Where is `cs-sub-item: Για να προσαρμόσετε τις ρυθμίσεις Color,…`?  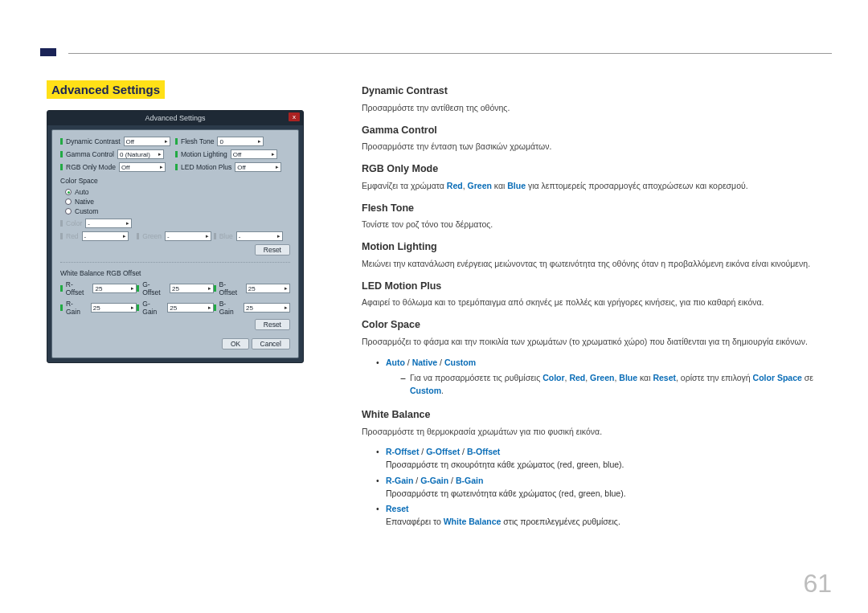
cs-sub-item: Για να προσαρμόσετε τις ρυθμίσεις Color,… is located at coordinates (616, 385).